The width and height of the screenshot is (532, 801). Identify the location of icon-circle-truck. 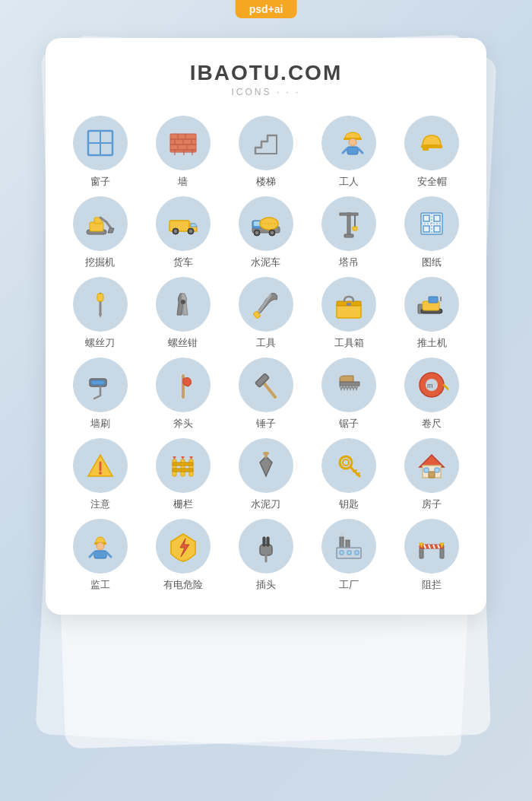
(183, 224).